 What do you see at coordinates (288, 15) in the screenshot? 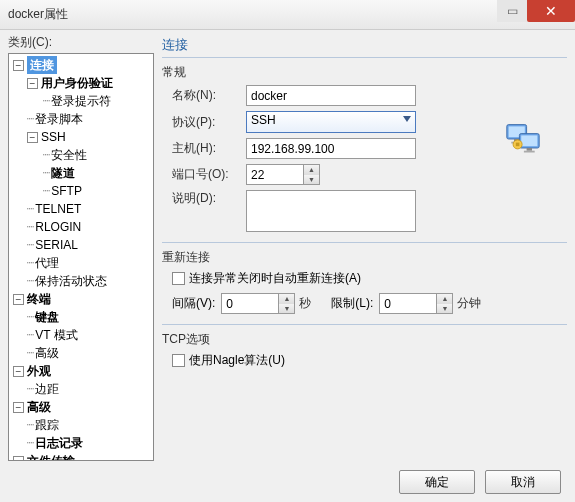
I see `titlebar: docker属性 ▭ ✕` at bounding box center [288, 15].